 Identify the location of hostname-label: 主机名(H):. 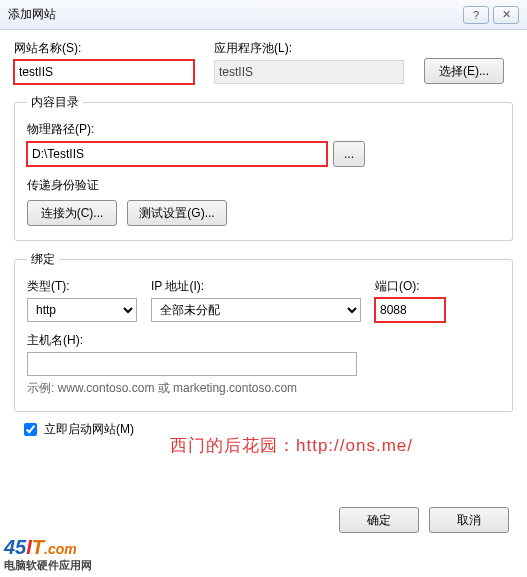
(264, 340).